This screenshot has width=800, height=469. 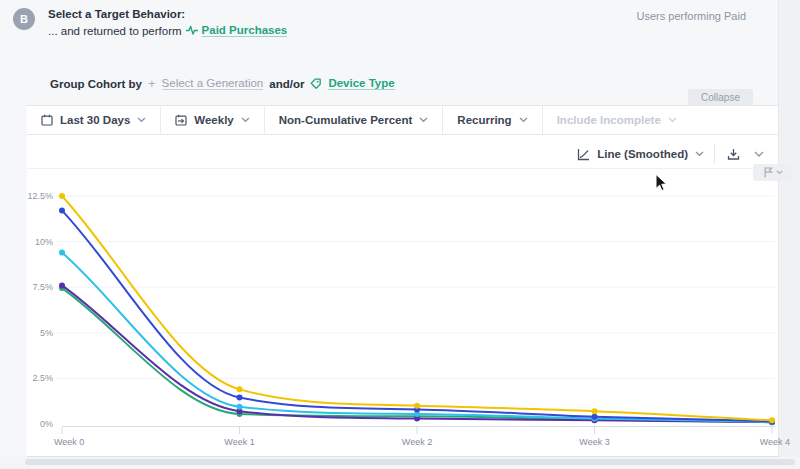 What do you see at coordinates (584, 154) in the screenshot?
I see `line-chart-icon` at bounding box center [584, 154].